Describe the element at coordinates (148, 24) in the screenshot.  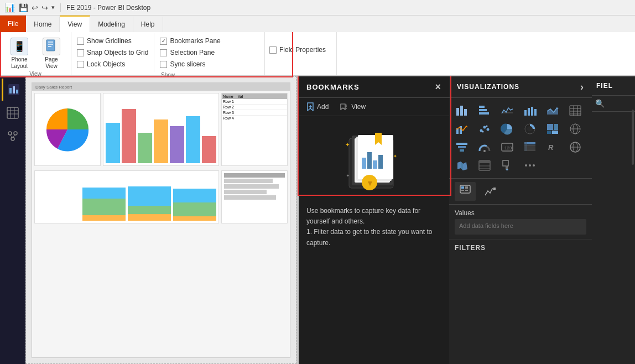
I see `tab-help: Help` at that location.